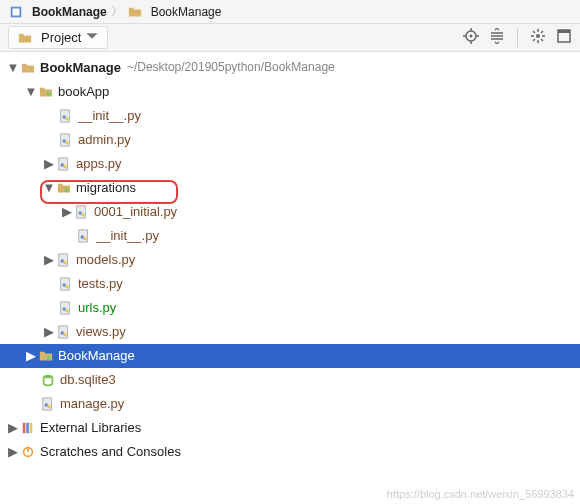 This screenshot has width=580, height=504. Describe the element at coordinates (290, 452) in the screenshot. I see `tree-node-scratches: ▶ Scratches and Consoles` at that location.